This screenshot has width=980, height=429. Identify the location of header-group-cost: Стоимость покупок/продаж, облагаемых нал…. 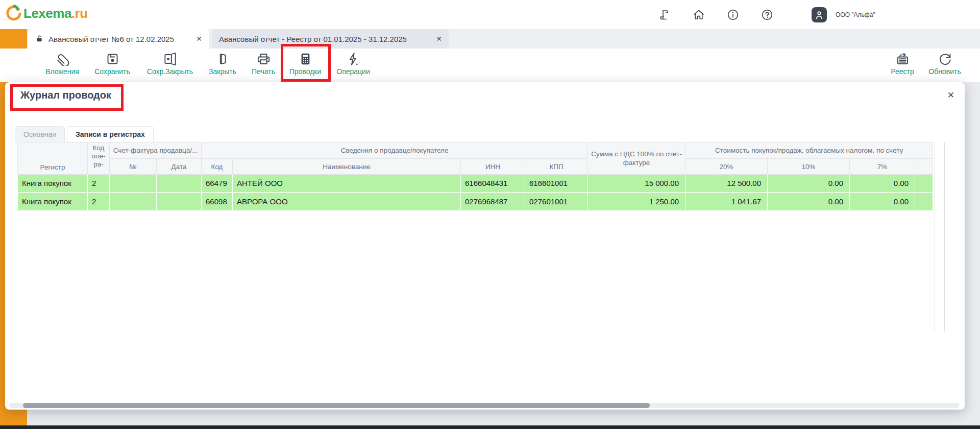
(810, 151).